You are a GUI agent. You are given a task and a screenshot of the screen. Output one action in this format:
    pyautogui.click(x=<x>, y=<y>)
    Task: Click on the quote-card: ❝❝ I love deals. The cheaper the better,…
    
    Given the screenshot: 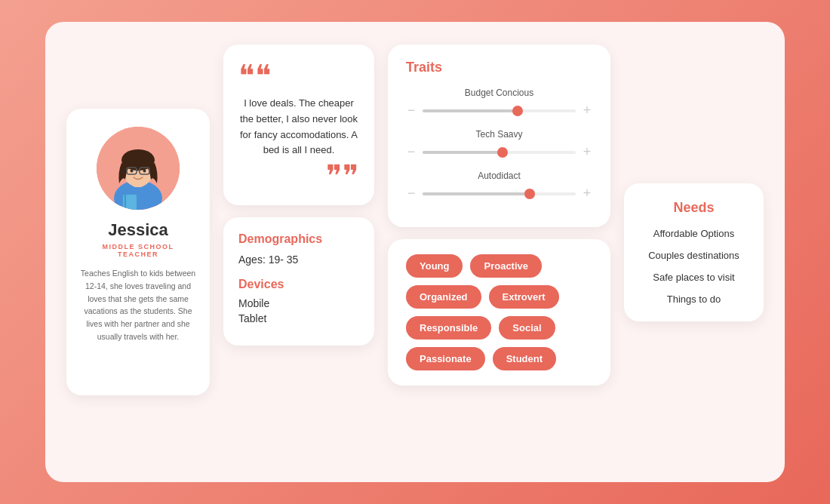 What is the action you would take?
    pyautogui.click(x=299, y=125)
    